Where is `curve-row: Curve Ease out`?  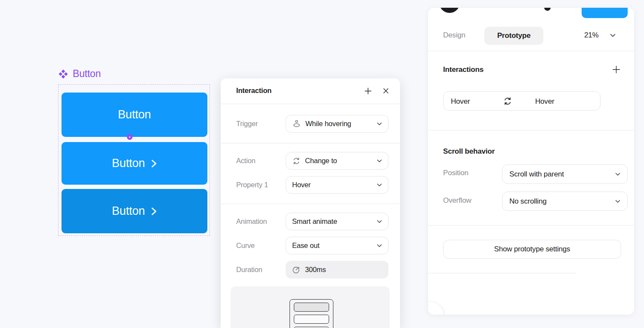
curve-row: Curve Ease out is located at coordinates (311, 245).